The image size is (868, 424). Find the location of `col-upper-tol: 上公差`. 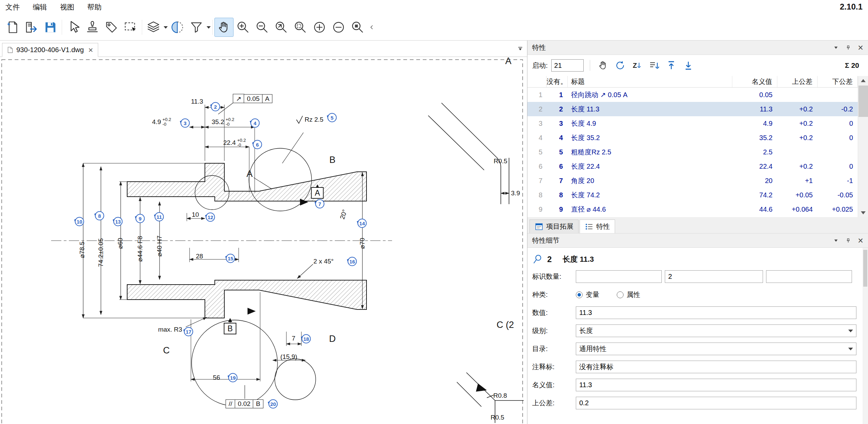

col-upper-tol: 上公差 is located at coordinates (797, 82).